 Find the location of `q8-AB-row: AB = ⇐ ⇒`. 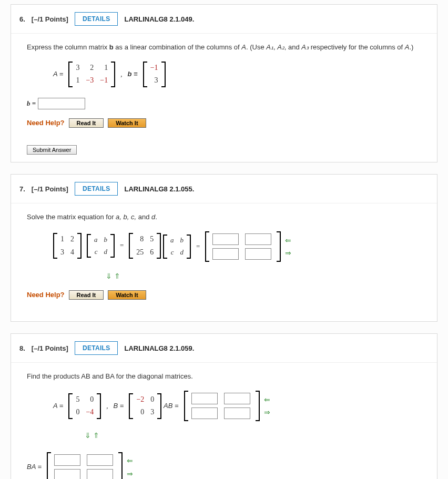

q8-AB-row: AB = ⇐ ⇒ is located at coordinates (217, 406).